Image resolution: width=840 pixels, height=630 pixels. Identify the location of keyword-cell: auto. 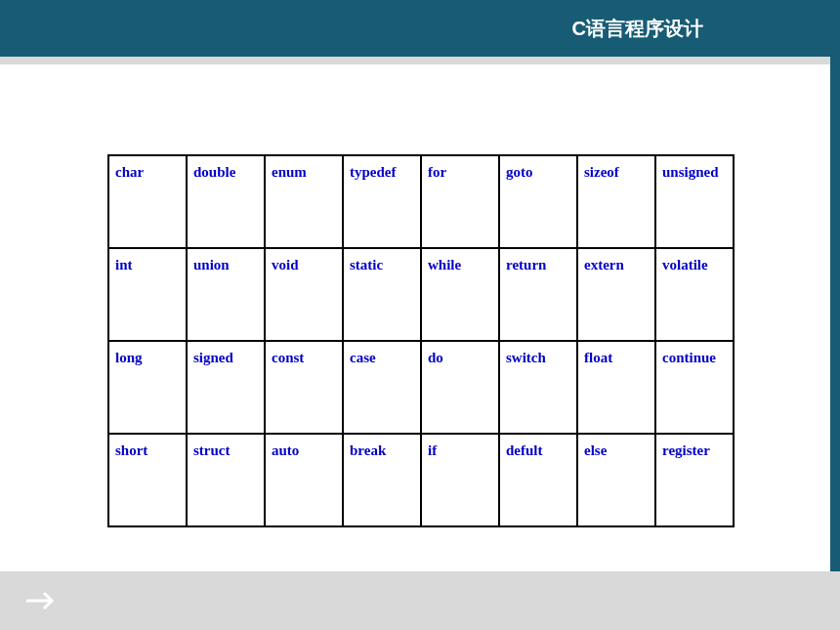
(304, 481).